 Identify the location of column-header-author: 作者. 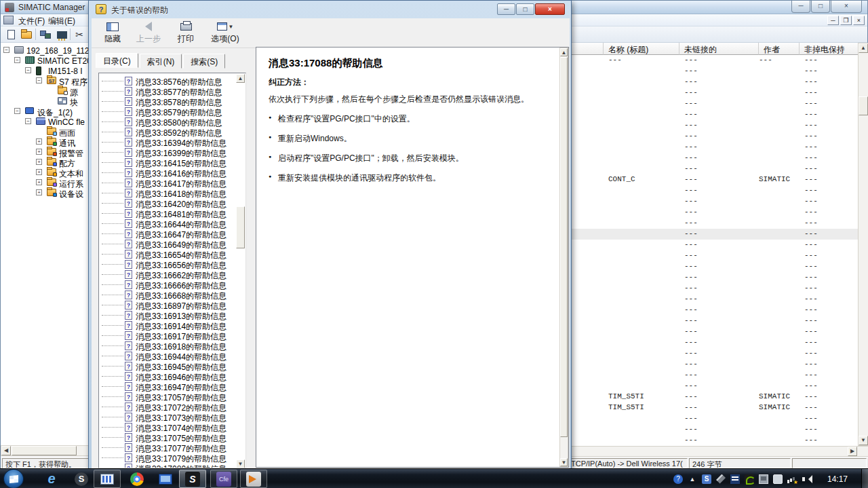
(779, 49).